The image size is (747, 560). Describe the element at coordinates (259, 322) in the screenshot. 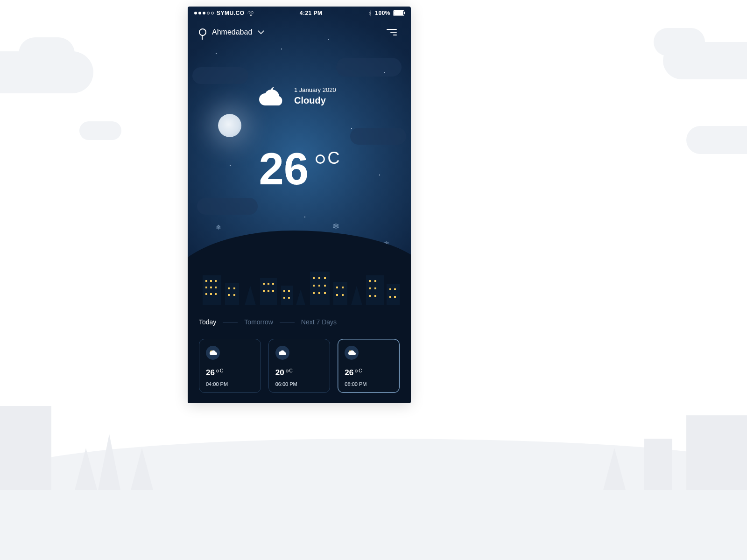

I see `tab-tomorrow: Tomorrow` at that location.